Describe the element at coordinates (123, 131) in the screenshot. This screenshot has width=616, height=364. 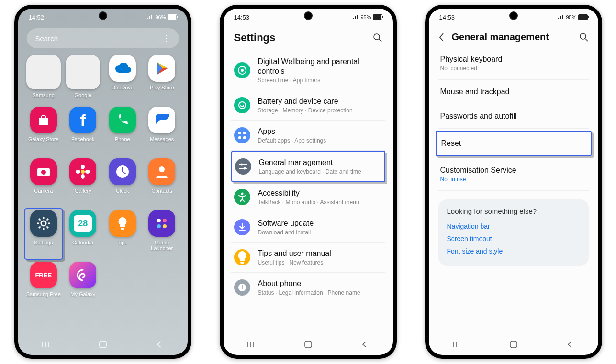
I see `app-phone: Phone` at that location.